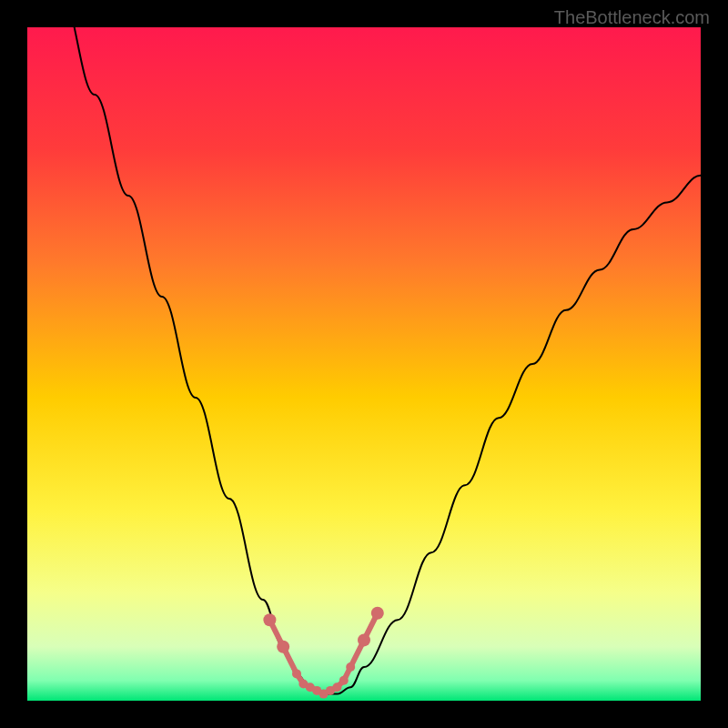 The width and height of the screenshot is (728, 728). What do you see at coordinates (632, 18) in the screenshot?
I see `watermark-text: TheBottleneck.com` at bounding box center [632, 18].